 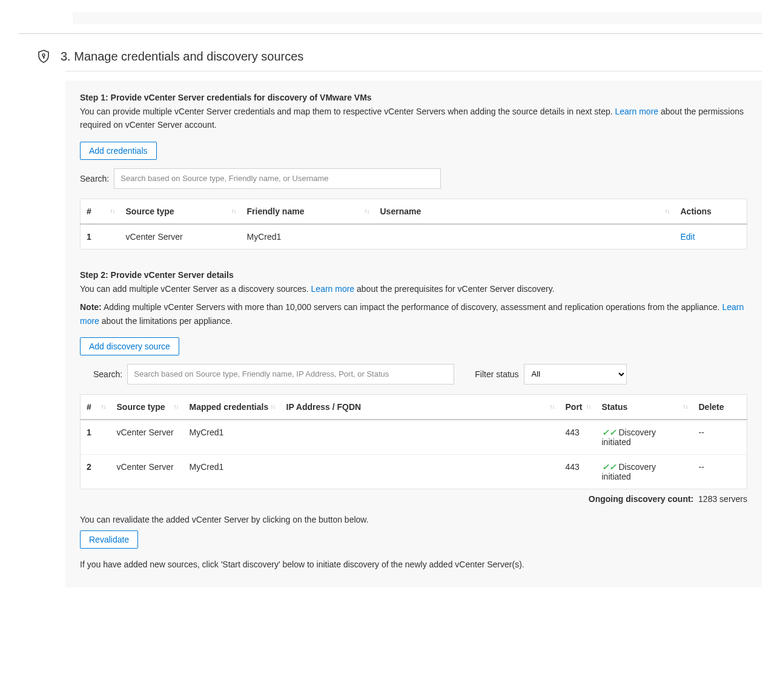 I want to click on step2-note: Note: Adding multiple vCenter Servers wi…, so click(x=414, y=314).